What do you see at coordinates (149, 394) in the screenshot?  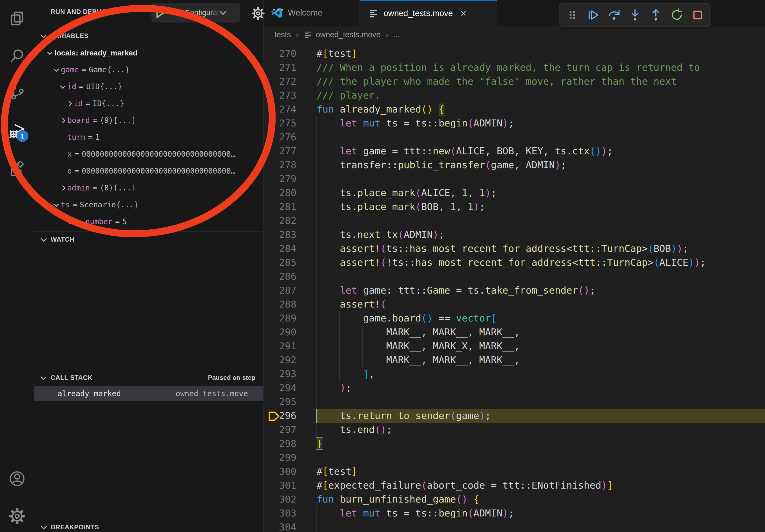 I see `call-stack-frame: already_marked owned_tests.move` at bounding box center [149, 394].